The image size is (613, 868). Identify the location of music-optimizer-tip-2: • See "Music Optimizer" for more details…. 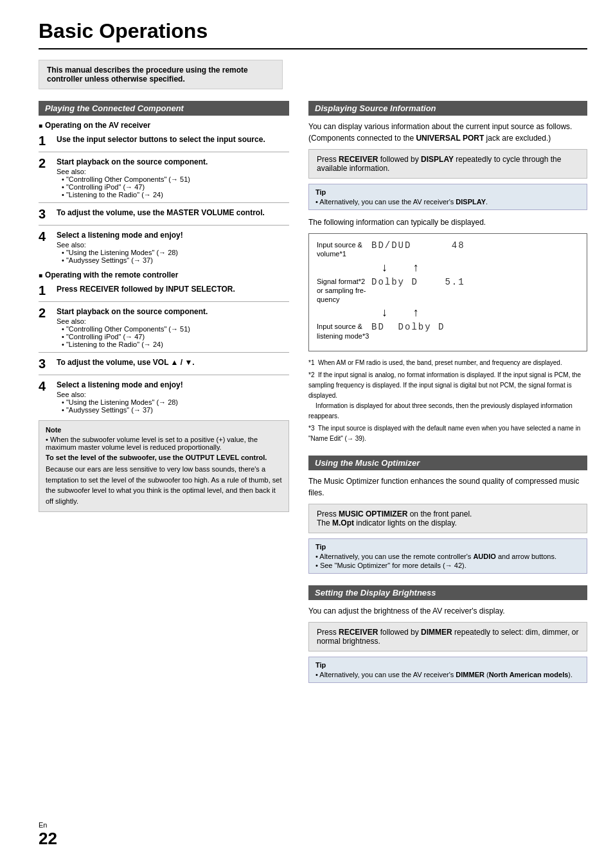
(448, 565).